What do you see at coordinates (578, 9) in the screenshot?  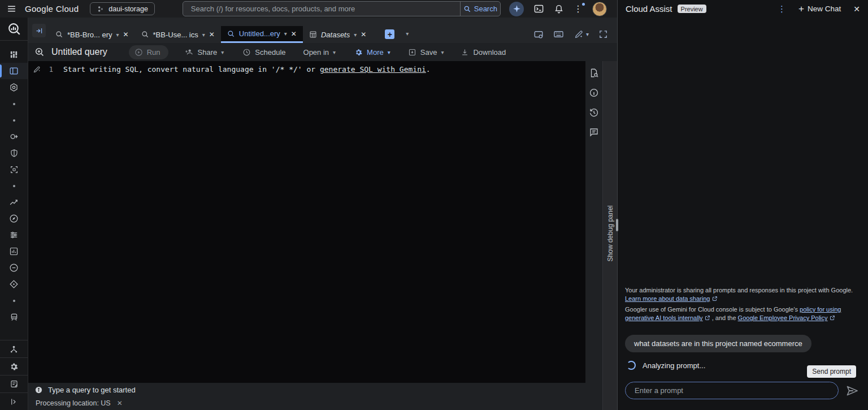 I see `more-options-icon: ⋮` at bounding box center [578, 9].